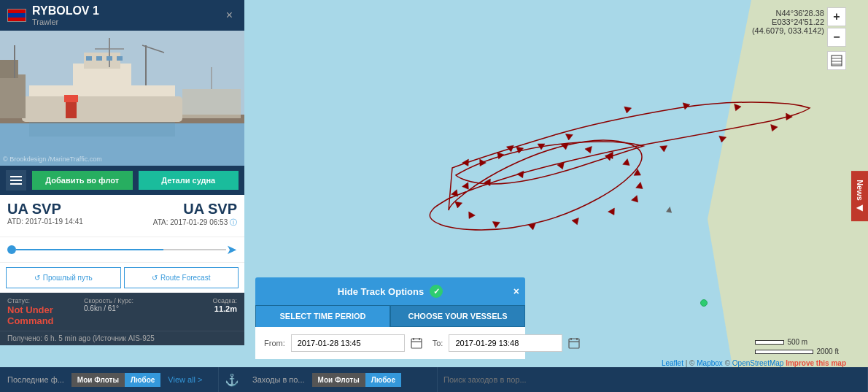 The height and width of the screenshot is (392, 868). Describe the element at coordinates (670, 209) in the screenshot. I see `small-vessel-icon: ▲` at that location.